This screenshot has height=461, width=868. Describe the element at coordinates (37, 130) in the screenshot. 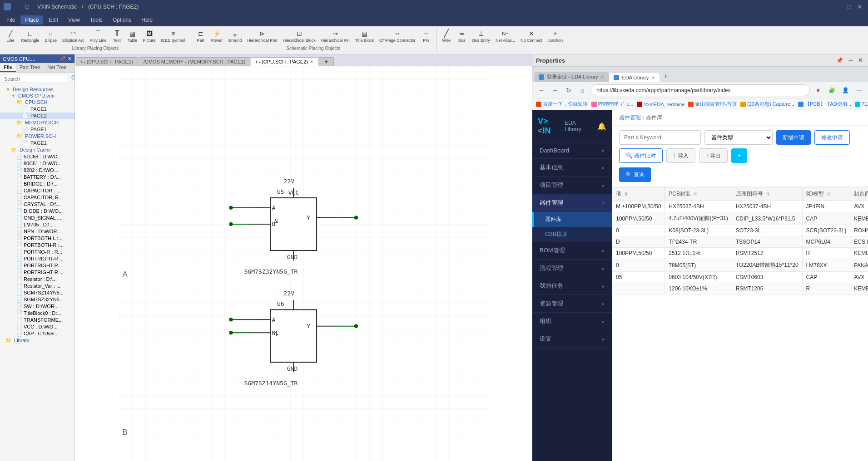

I see `tree-page1-mem: 📄 PAGE1` at that location.